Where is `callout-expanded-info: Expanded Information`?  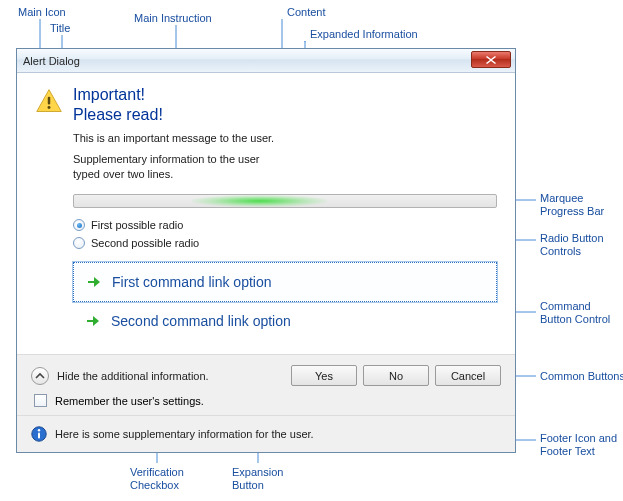 callout-expanded-info: Expanded Information is located at coordinates (364, 34).